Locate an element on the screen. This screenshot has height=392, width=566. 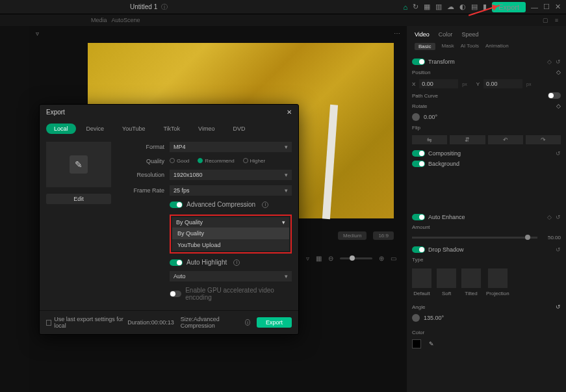
tab-local: Local is located at coordinates (61, 129).